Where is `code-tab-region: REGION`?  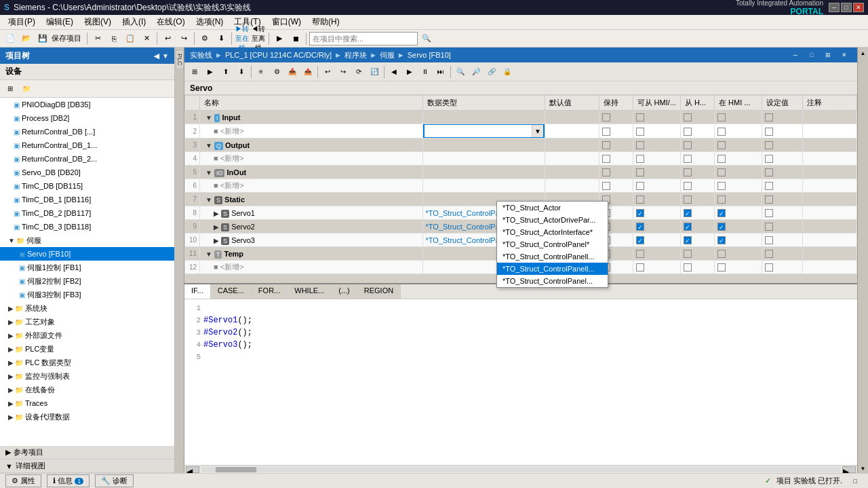 code-tab-region: REGION is located at coordinates (379, 292).